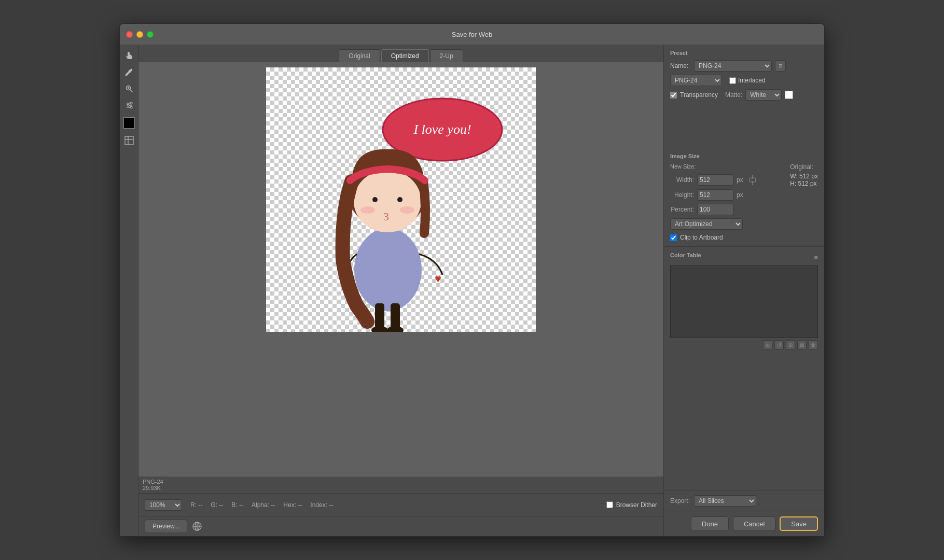  What do you see at coordinates (804, 184) in the screenshot?
I see `orig-h: H: 512 px` at bounding box center [804, 184].